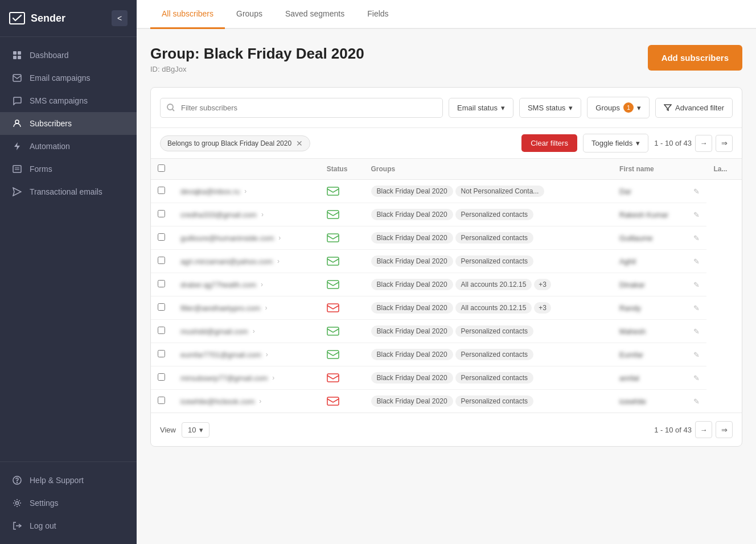  Describe the element at coordinates (17, 503) in the screenshot. I see `gear-icon` at that location.